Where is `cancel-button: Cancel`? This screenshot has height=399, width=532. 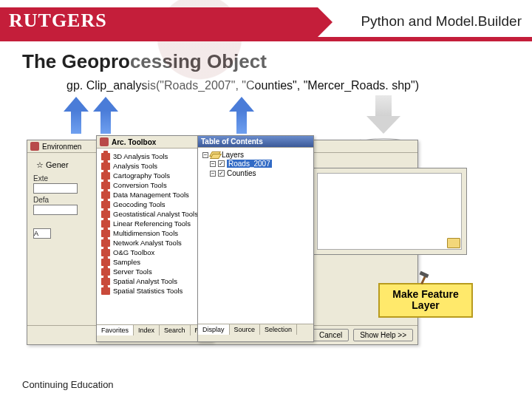
cancel-button: Cancel is located at coordinates (331, 335).